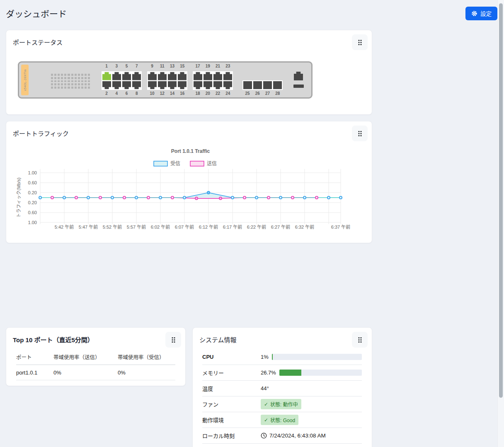  What do you see at coordinates (501, 224) in the screenshot?
I see `scrollbar-track` at bounding box center [501, 224].